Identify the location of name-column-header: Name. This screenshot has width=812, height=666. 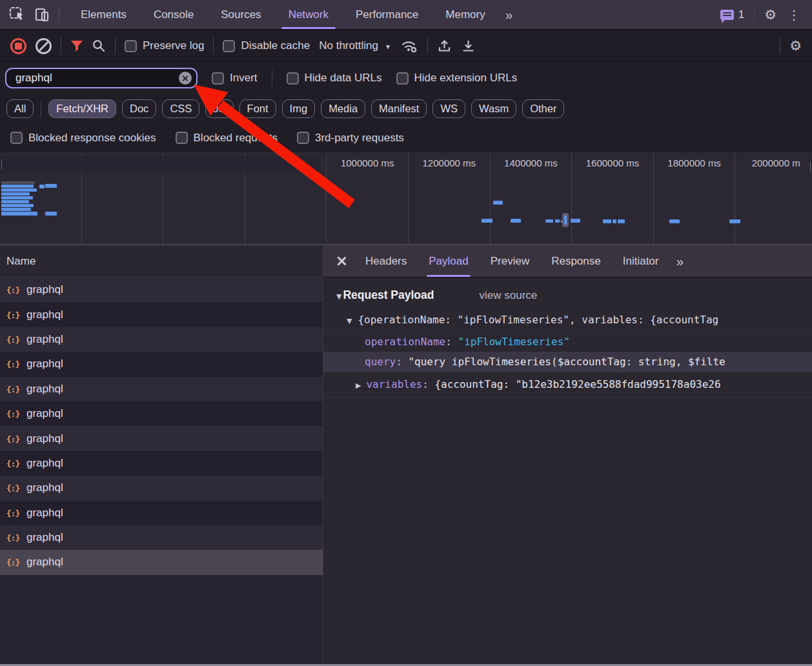
(161, 261).